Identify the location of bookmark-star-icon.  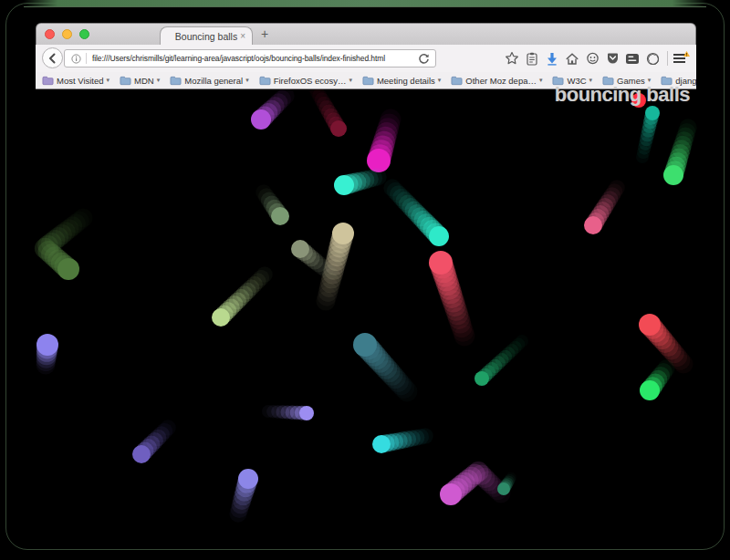
(512, 58).